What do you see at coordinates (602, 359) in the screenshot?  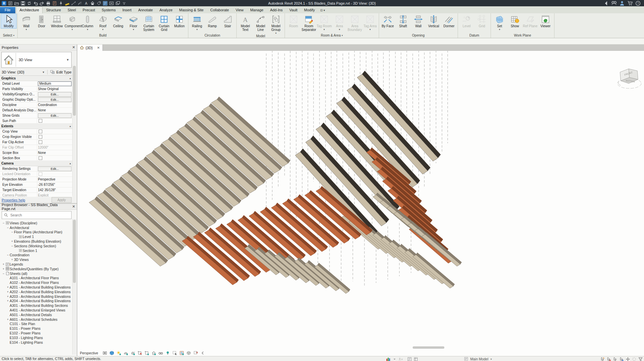 I see `select-links-toggle` at bounding box center [602, 359].